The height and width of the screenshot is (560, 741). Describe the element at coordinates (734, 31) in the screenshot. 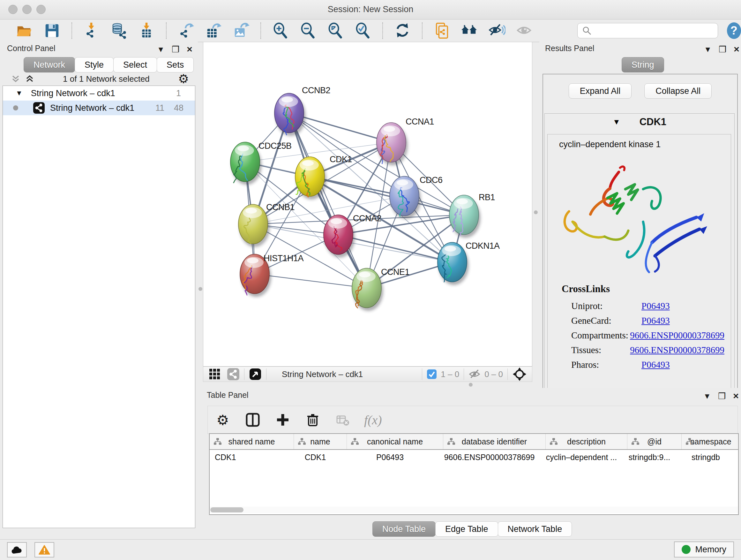

I see `help-button: ?` at that location.